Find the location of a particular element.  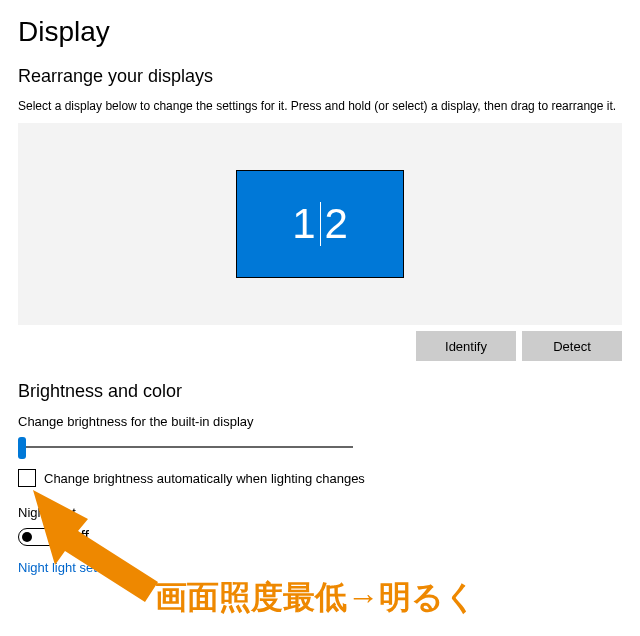

rearrange-hint: Select a display below to change the set… is located at coordinates (320, 106).